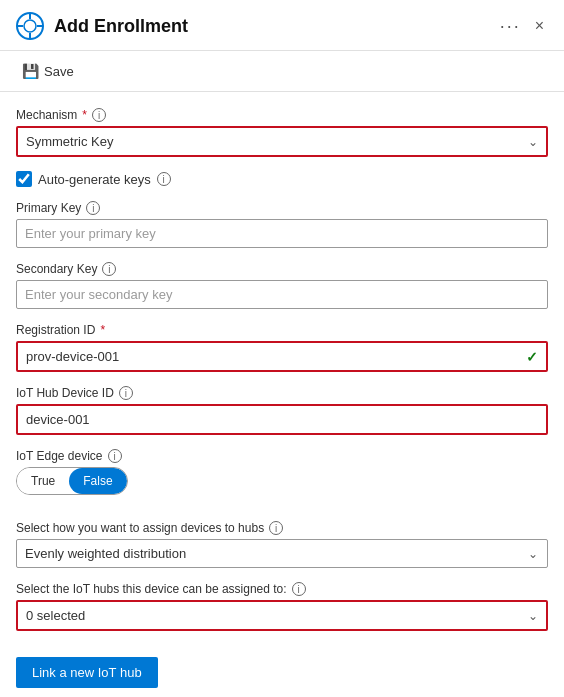 Image resolution: width=564 pixels, height=697 pixels. What do you see at coordinates (282, 26) in the screenshot?
I see `title-bar: Add Enrollment ··· ×` at bounding box center [282, 26].